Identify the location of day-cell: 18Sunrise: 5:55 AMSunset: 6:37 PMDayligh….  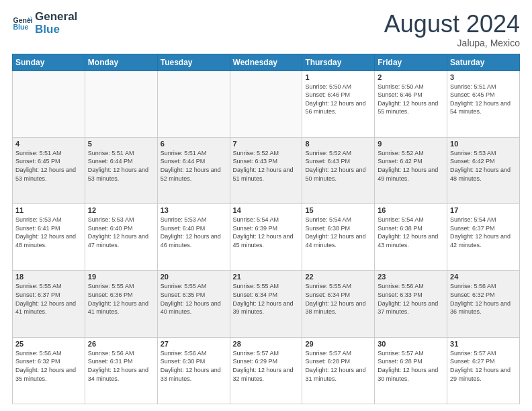
(49, 304).